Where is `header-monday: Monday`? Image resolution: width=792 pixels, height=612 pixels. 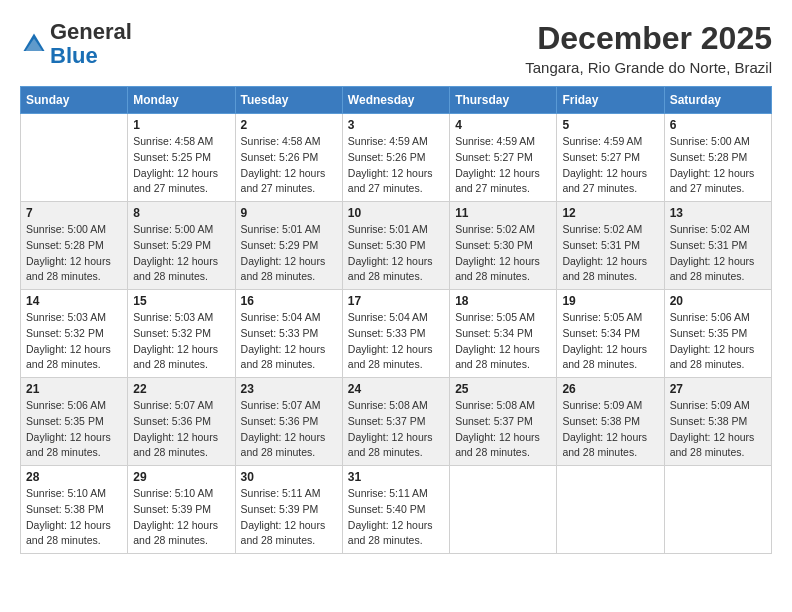
header-monday: Monday is located at coordinates (182, 100).